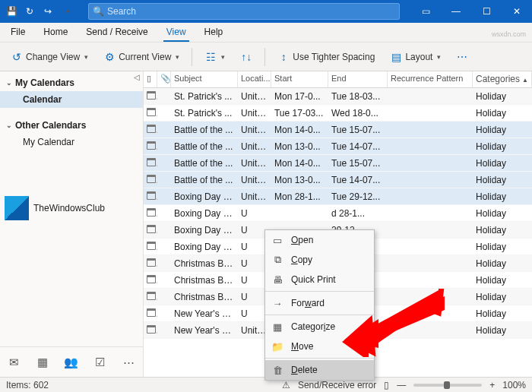 The height and width of the screenshot is (392, 532). I want to click on sidebar-item-my-calendar: My Calendar, so click(71, 142).